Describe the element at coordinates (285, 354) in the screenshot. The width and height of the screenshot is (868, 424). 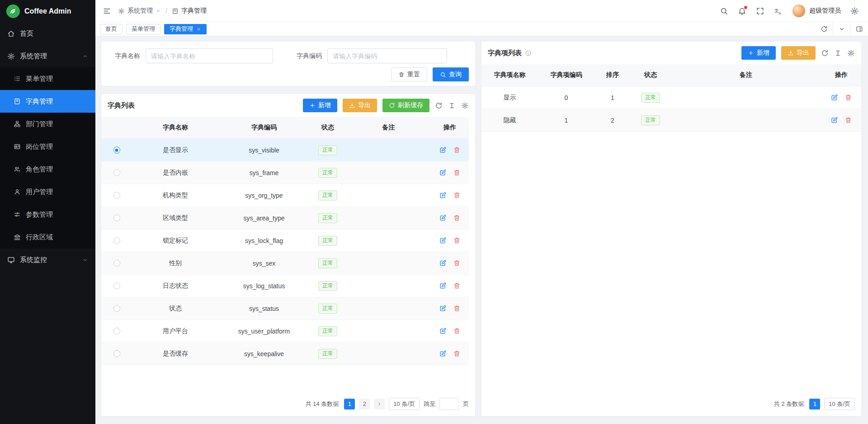
I see `dict-row: 是否缓存sys_keepalive正常` at that location.